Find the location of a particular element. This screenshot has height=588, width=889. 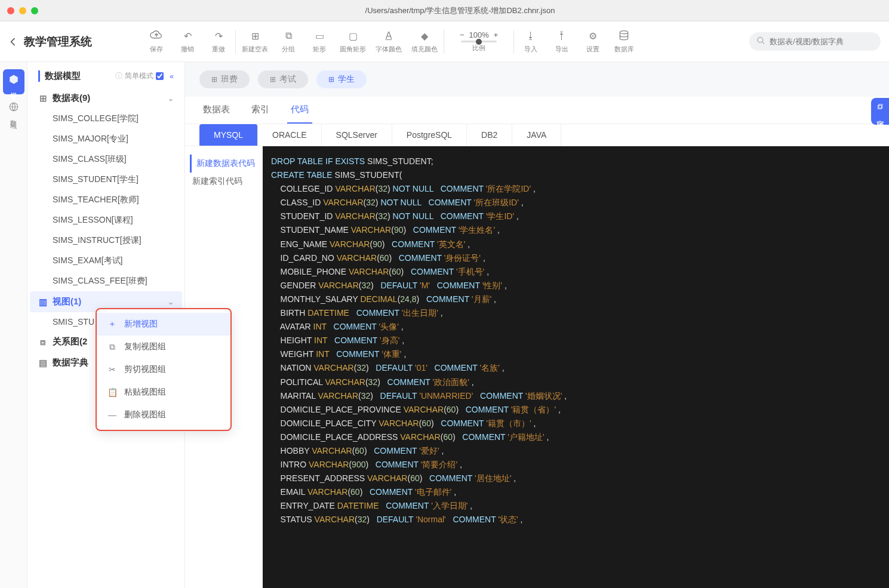

ctx-paste-group: 📋 粘贴视图组 is located at coordinates (164, 392).